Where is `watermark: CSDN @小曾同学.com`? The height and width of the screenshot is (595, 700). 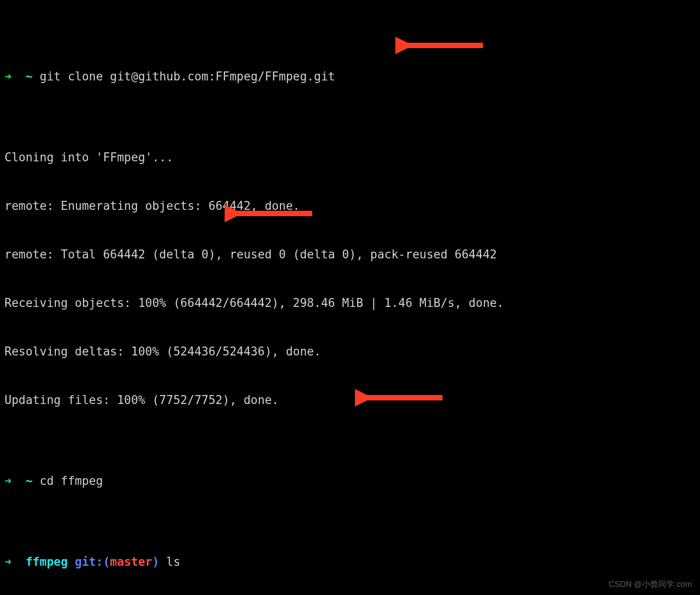
watermark: CSDN @小曾同学.com is located at coordinates (651, 584).